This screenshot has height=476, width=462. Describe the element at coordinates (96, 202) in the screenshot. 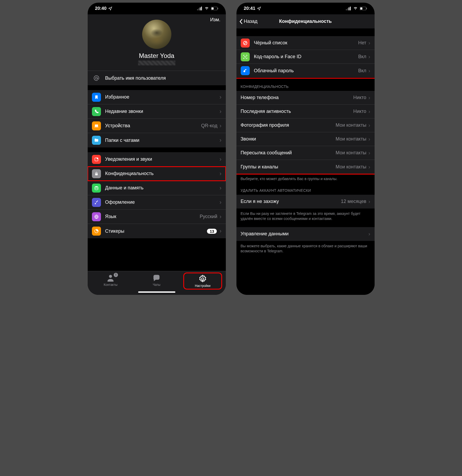

I see `brush-icon` at that location.